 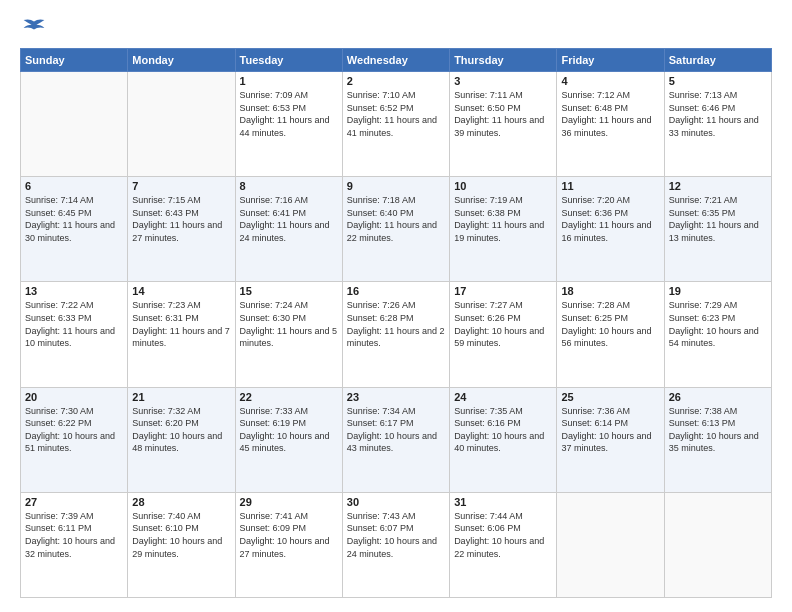 What do you see at coordinates (610, 430) in the screenshot?
I see `day-info: Sunrise: 7:36 AM Sunset: 6:14 PM Dayligh…` at bounding box center [610, 430].